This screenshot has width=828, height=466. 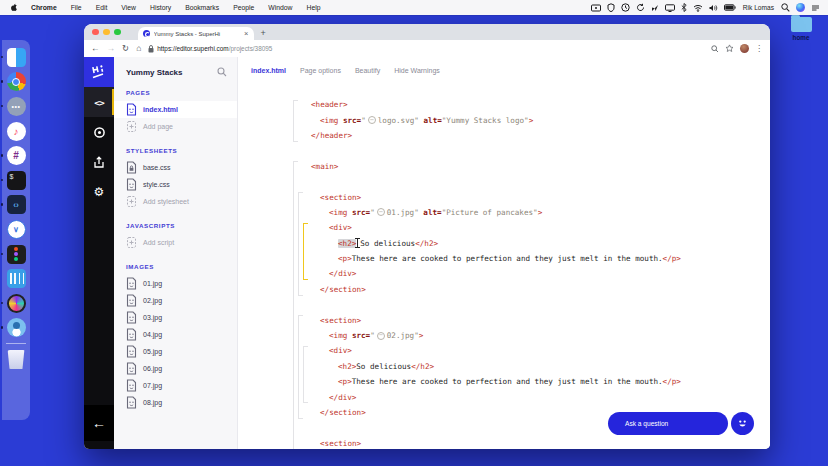 What do you see at coordinates (268, 70) in the screenshot?
I see `tab-index.html: index.html` at bounding box center [268, 70].